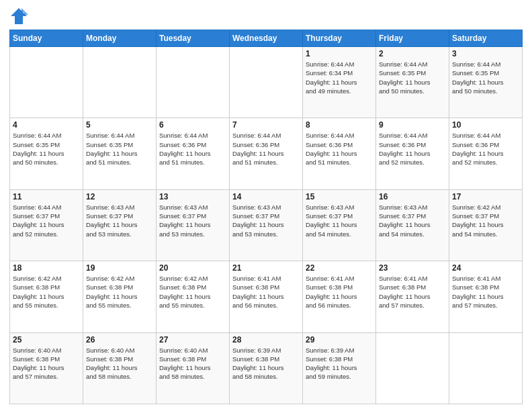 The height and width of the screenshot is (411, 532). What do you see at coordinates (46, 340) in the screenshot?
I see `day-number: 25` at bounding box center [46, 340].